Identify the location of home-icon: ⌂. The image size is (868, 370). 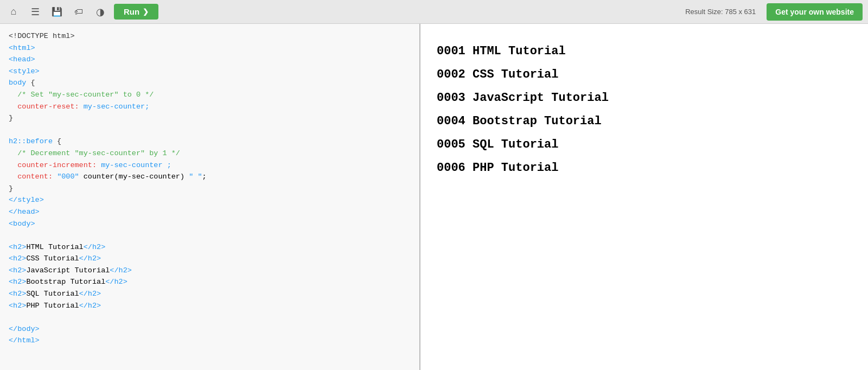
(14, 12).